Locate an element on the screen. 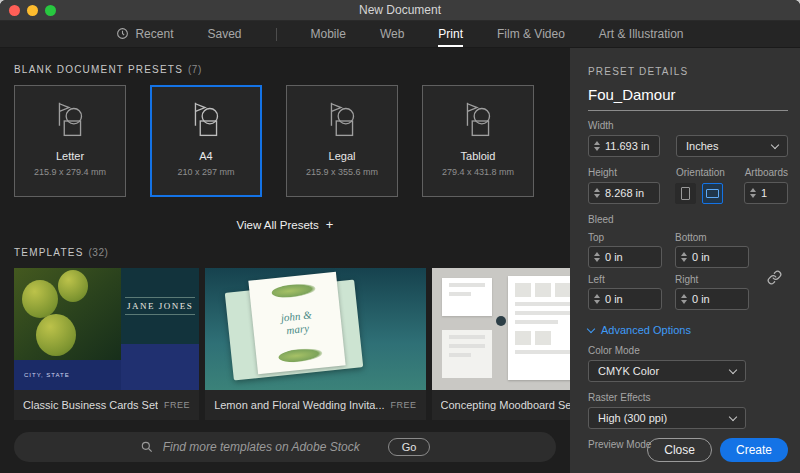 This screenshot has height=473, width=800. portrait-page-icon is located at coordinates (686, 194).